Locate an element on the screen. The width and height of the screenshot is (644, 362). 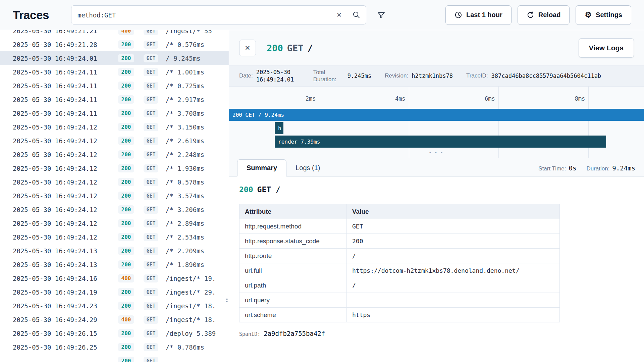
page-title: Traces is located at coordinates (31, 15).